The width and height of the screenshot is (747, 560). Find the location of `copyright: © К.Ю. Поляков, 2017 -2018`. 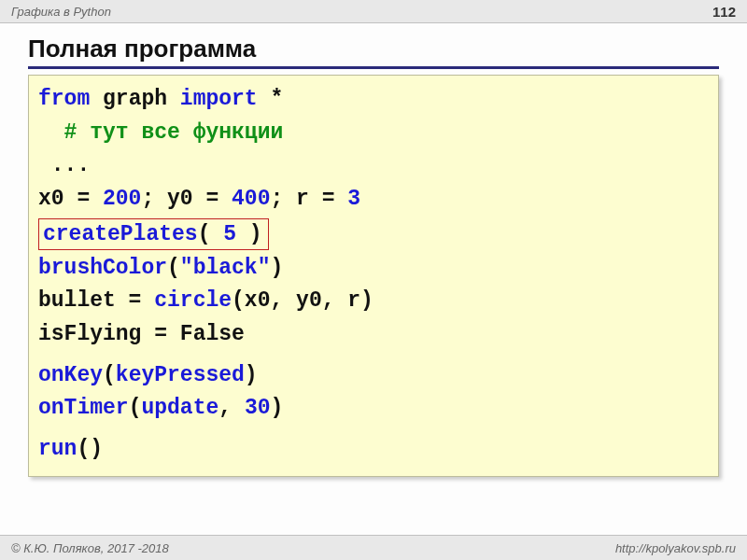

copyright: © К.Ю. Поляков, 2017 -2018 is located at coordinates (90, 549).